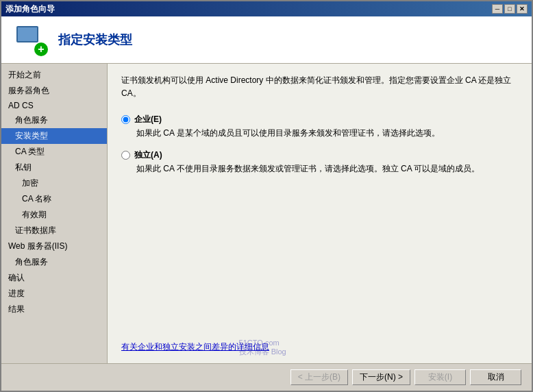 The width and height of the screenshot is (533, 392). Describe the element at coordinates (319, 155) in the screenshot. I see `standalone-label-row: 独立(A)` at that location.